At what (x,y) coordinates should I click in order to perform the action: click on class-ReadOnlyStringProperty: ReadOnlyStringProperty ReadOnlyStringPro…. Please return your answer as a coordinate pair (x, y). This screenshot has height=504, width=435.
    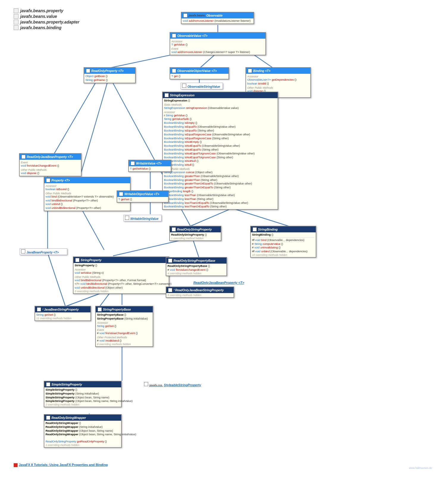
    Looking at the image, I should click on (195, 233).